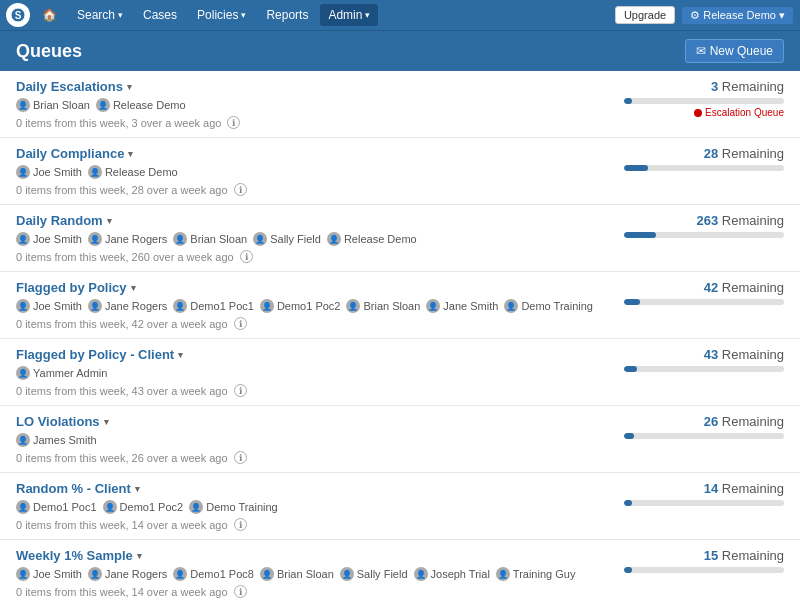  I want to click on remaining-number: 42, so click(711, 288).